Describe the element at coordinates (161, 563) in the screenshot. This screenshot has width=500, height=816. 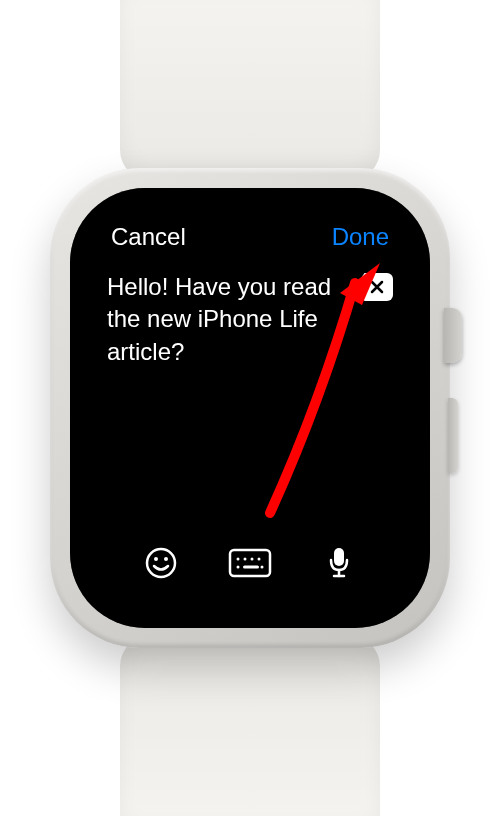
I see `emoji-icon` at that location.